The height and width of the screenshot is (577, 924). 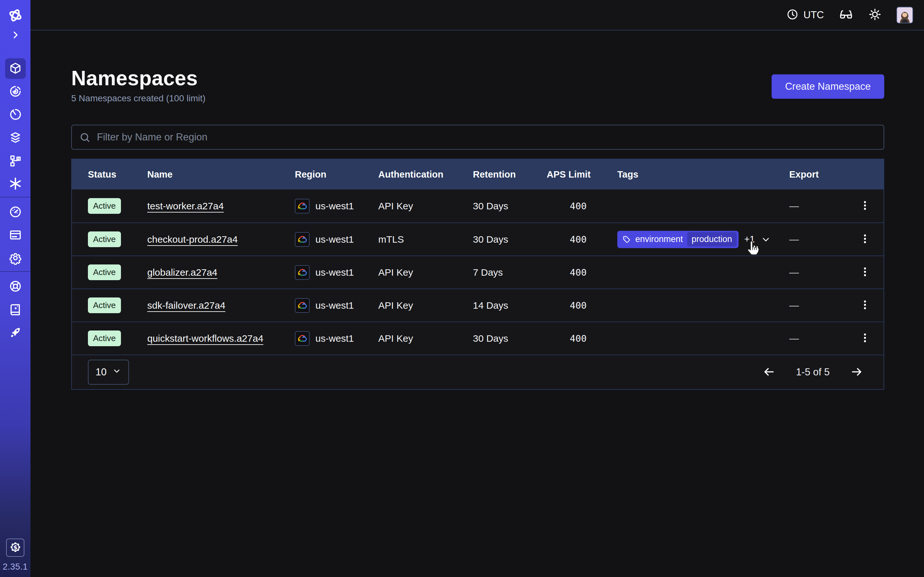 What do you see at coordinates (15, 288) in the screenshot?
I see `sidebar: $ 2.35.1` at bounding box center [15, 288].